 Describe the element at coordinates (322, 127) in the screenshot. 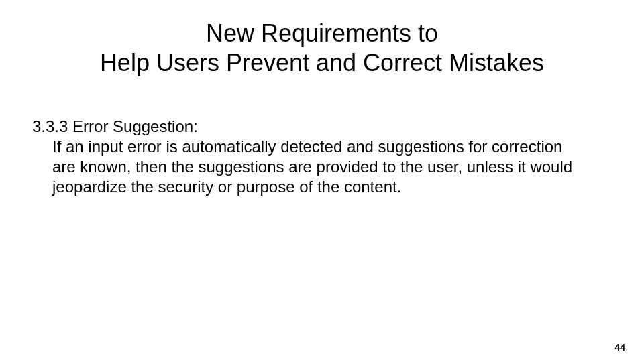

I see `section-heading: 3.3.3 Error Suggestion:` at that location.